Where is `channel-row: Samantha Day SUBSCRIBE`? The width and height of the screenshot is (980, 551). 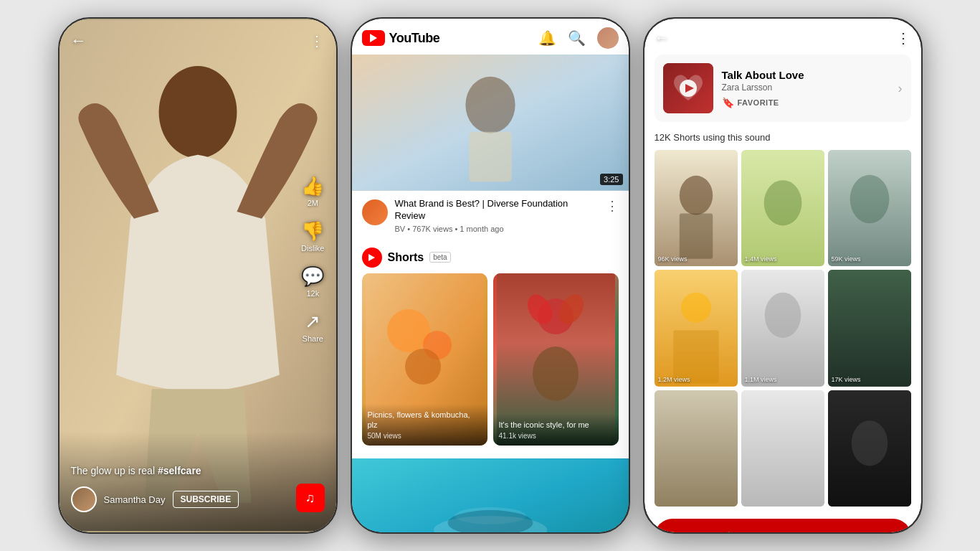
channel-row: Samantha Day SUBSCRIBE is located at coordinates (179, 499).